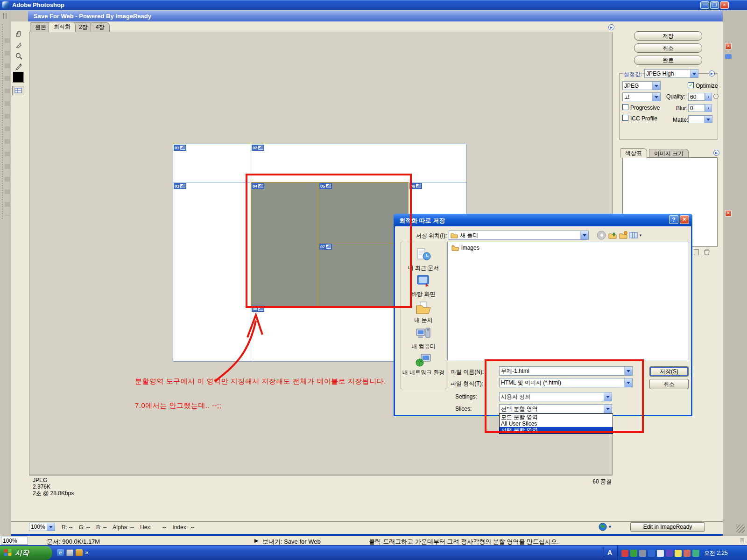  What do you see at coordinates (610, 553) in the screenshot?
I see `language-indicator: A` at bounding box center [610, 553].